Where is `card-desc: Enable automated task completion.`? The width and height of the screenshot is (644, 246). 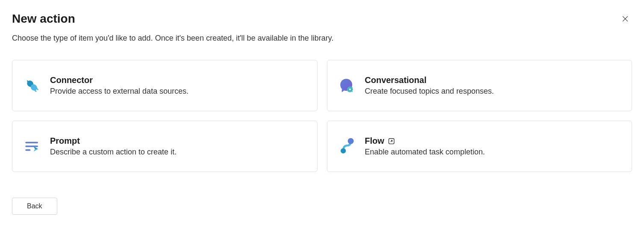
card-desc: Enable automated task completion. is located at coordinates (425, 152).